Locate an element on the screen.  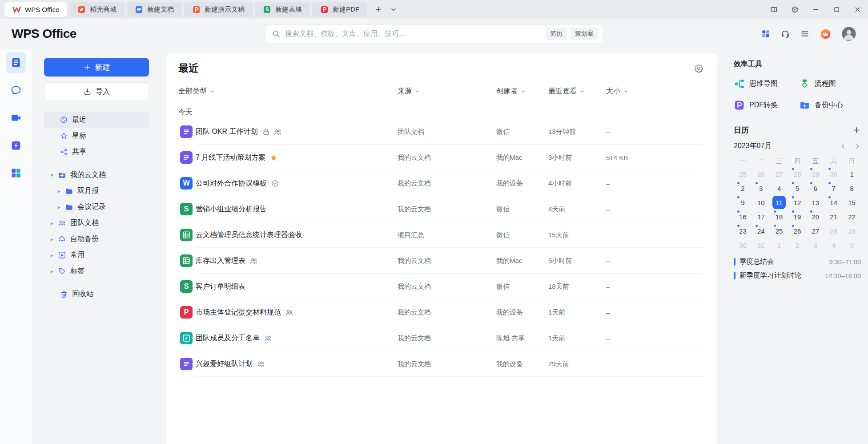
window-tab: 新建演示文稿 is located at coordinates (218, 10).